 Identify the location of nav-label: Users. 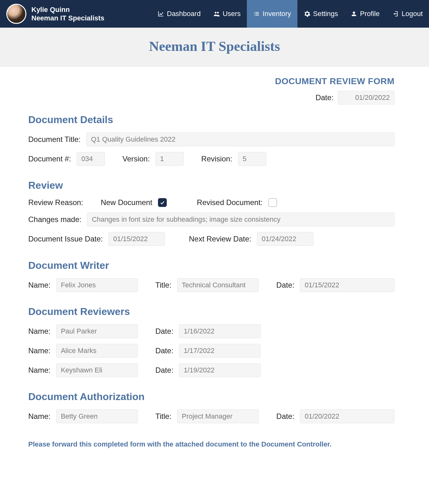
(232, 14).